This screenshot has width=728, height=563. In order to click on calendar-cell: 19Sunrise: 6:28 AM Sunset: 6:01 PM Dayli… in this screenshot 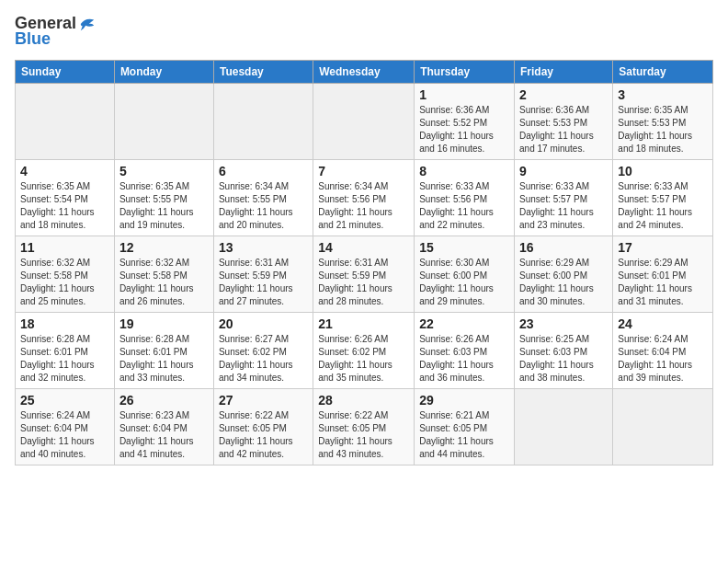, I will do `click(164, 350)`.